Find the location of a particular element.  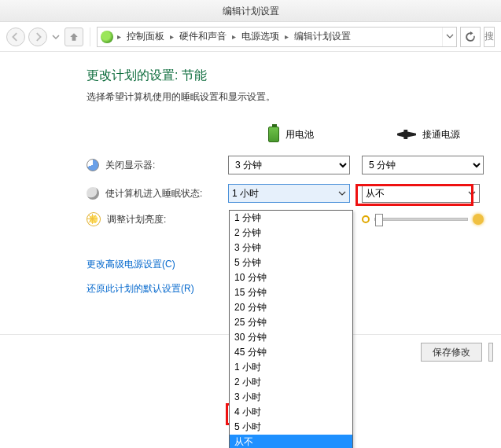

address-bar: ▸ 控制面板 ▸ 硬件和声音 ▸ 电源选项 ▸ 编辑计划设置 is located at coordinates (277, 37).